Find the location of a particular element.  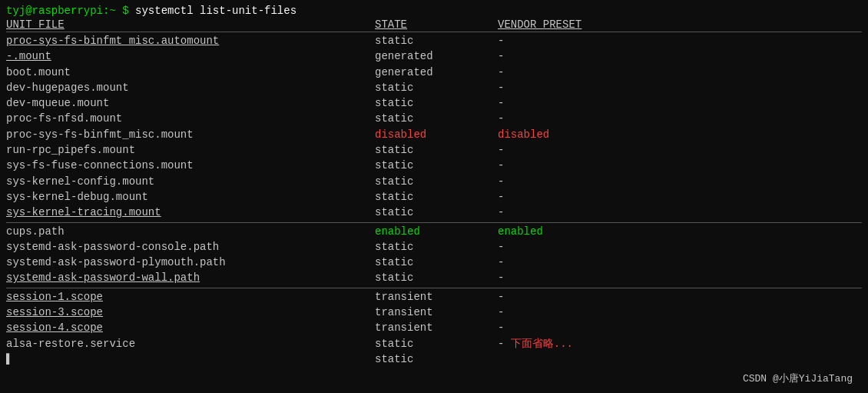

table-row: session-4.scopetransient- is located at coordinates (434, 328).